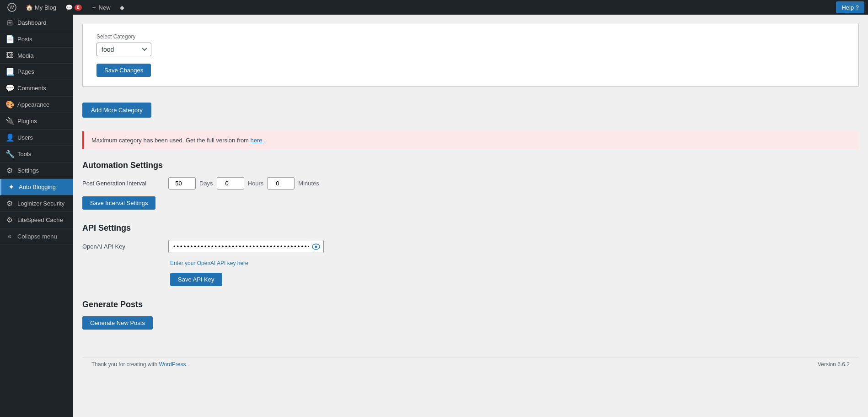  What do you see at coordinates (10, 137) in the screenshot?
I see `users-icon: 👤` at bounding box center [10, 137].